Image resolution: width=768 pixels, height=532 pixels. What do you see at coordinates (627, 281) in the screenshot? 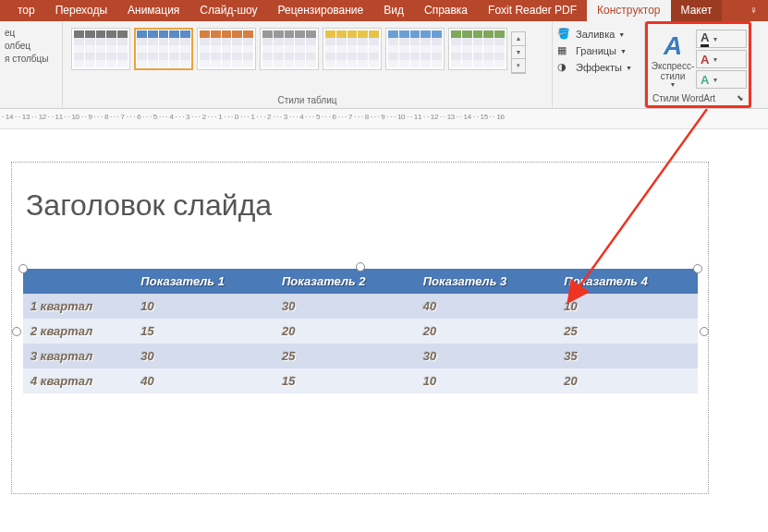
I see `table-header: Показатель 4` at bounding box center [627, 281].